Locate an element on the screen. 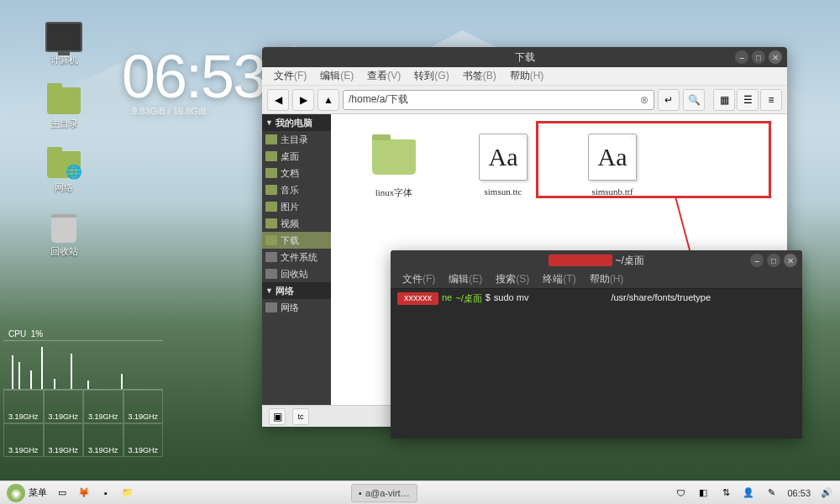 The width and height of the screenshot is (840, 504). desktop-icon-trash: 回收站 is located at coordinates (64, 235).